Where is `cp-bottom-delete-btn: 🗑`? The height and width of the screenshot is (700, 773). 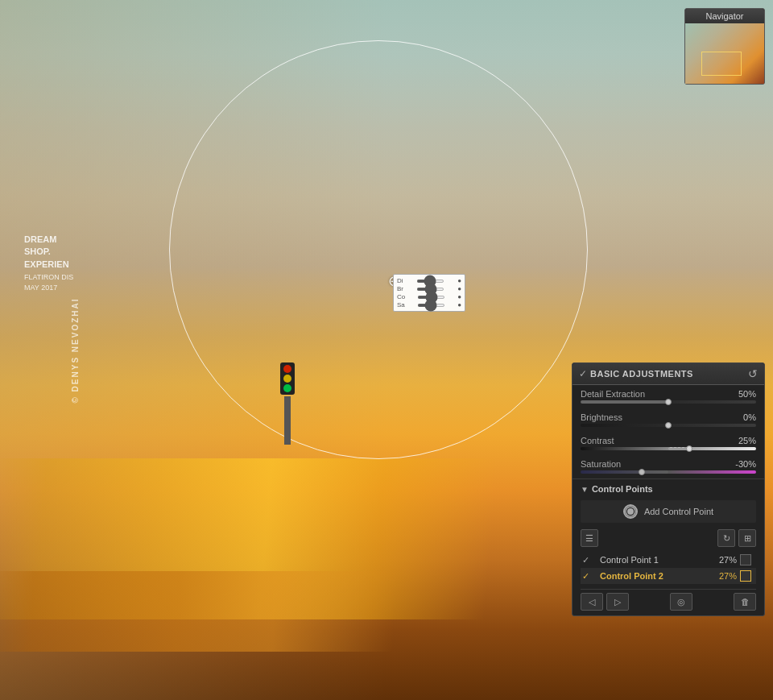 cp-bottom-delete-btn: 🗑 is located at coordinates (745, 602).